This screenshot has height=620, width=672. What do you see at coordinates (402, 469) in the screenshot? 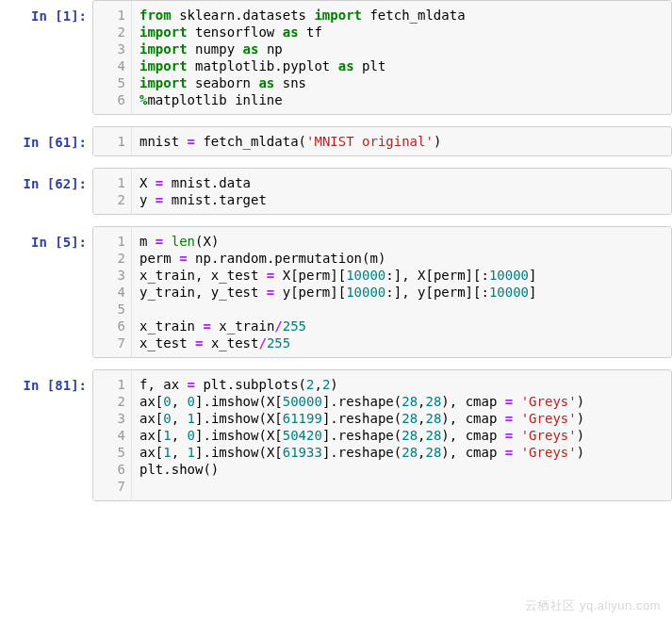
I see `code-line: plt.show()` at bounding box center [402, 469].